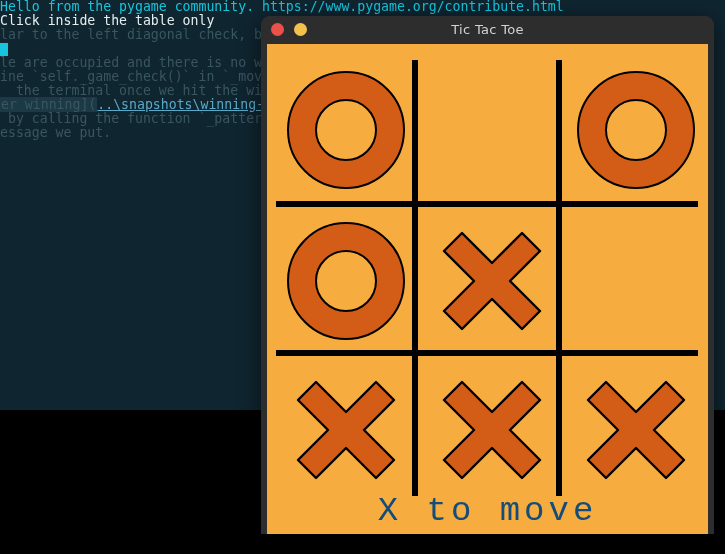 Image resolution: width=725 pixels, height=554 pixels. I want to click on minimize-icon, so click(300, 30).